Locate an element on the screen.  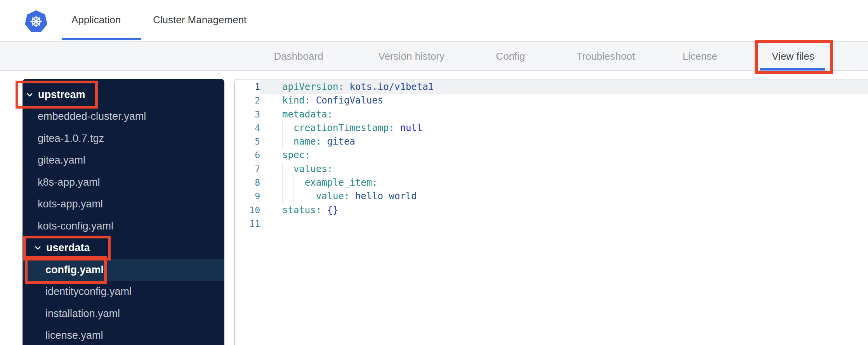
code-line-7: 7values: is located at coordinates (551, 169).